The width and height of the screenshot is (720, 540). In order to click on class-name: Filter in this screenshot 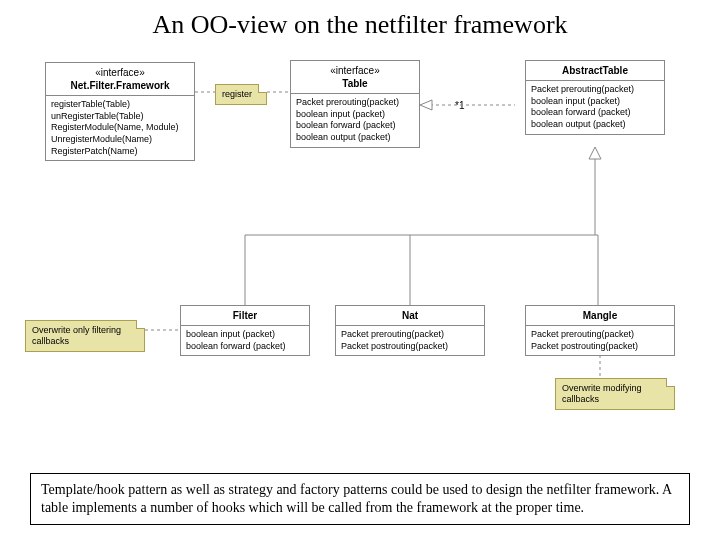, I will do `click(245, 316)`.